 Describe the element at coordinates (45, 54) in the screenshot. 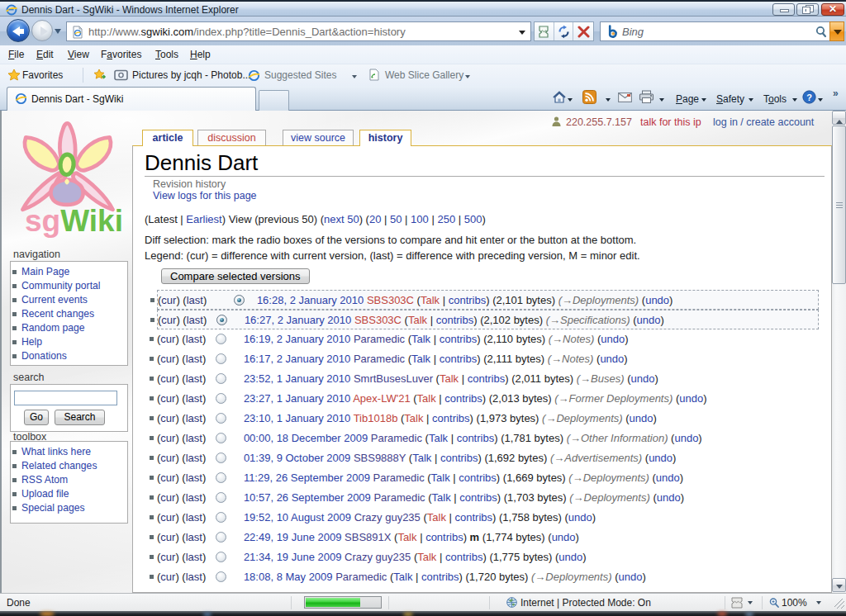

I see `menu-edit: Edit` at that location.